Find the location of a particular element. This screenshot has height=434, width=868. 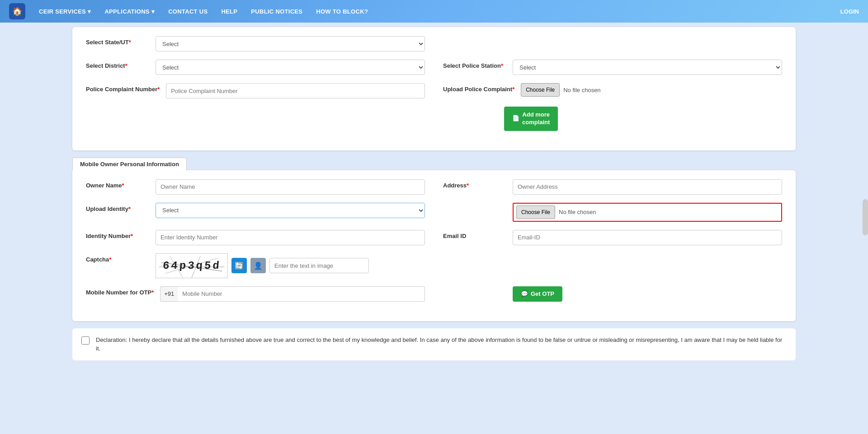

choose-file-button: Choose File is located at coordinates (540, 90).